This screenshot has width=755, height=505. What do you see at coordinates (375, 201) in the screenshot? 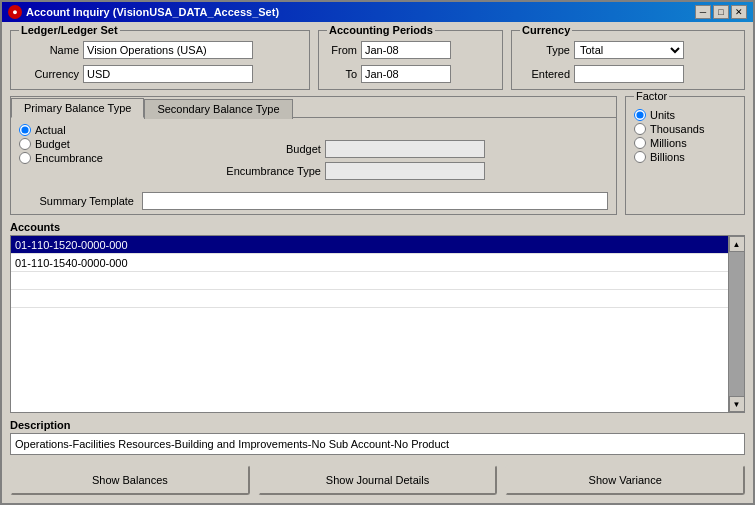
I see `summary-template-input` at bounding box center [375, 201].